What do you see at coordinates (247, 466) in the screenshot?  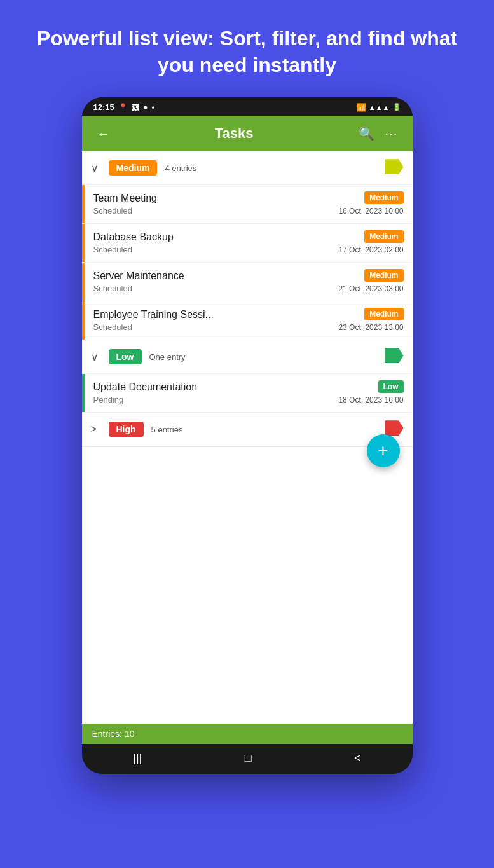 I see `fab-container: +` at bounding box center [247, 466].